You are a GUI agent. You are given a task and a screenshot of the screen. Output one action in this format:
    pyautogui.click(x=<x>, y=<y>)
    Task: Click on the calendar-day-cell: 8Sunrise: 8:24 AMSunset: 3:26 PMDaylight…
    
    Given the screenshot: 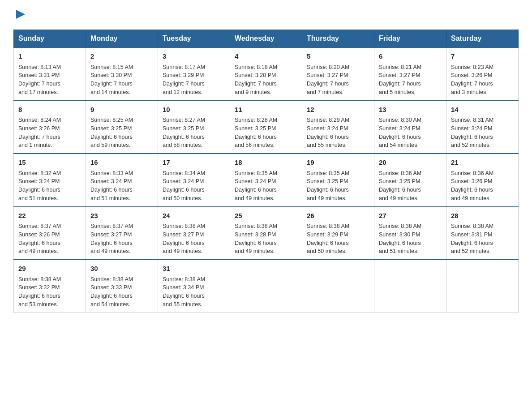 What is the action you would take?
    pyautogui.click(x=50, y=127)
    